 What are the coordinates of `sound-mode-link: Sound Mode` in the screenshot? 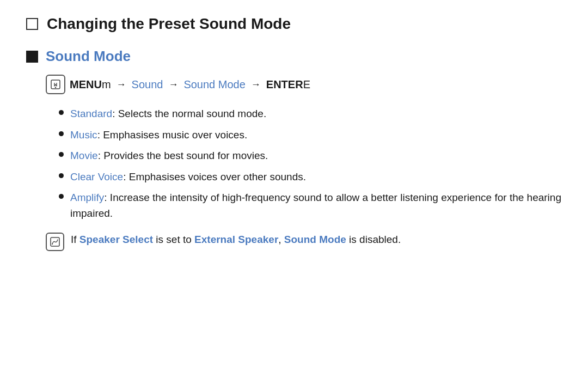 It's located at (215, 85).